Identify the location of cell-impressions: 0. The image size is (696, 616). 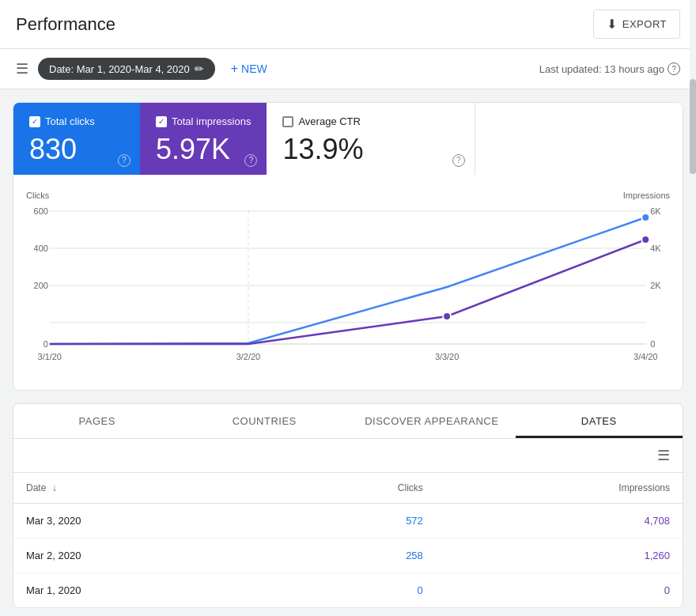
(559, 590).